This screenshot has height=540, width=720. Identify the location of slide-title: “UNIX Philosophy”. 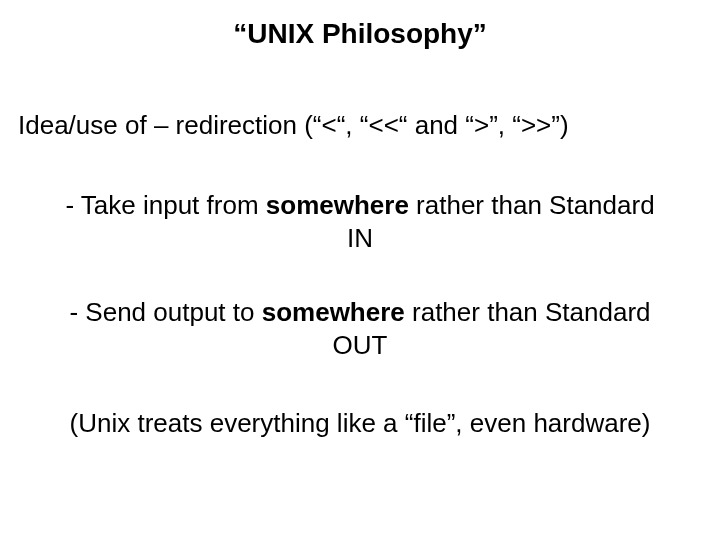
(360, 34).